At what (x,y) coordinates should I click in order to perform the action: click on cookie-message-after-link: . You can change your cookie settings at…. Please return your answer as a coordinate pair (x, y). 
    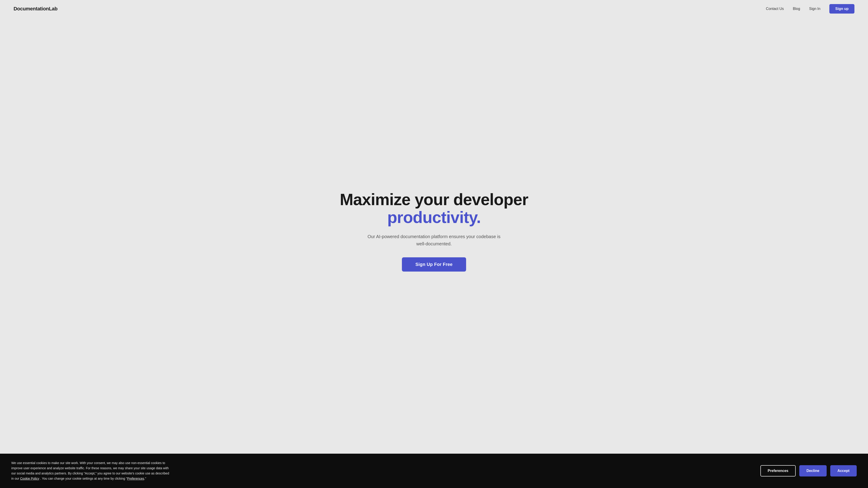
    Looking at the image, I should click on (84, 478).